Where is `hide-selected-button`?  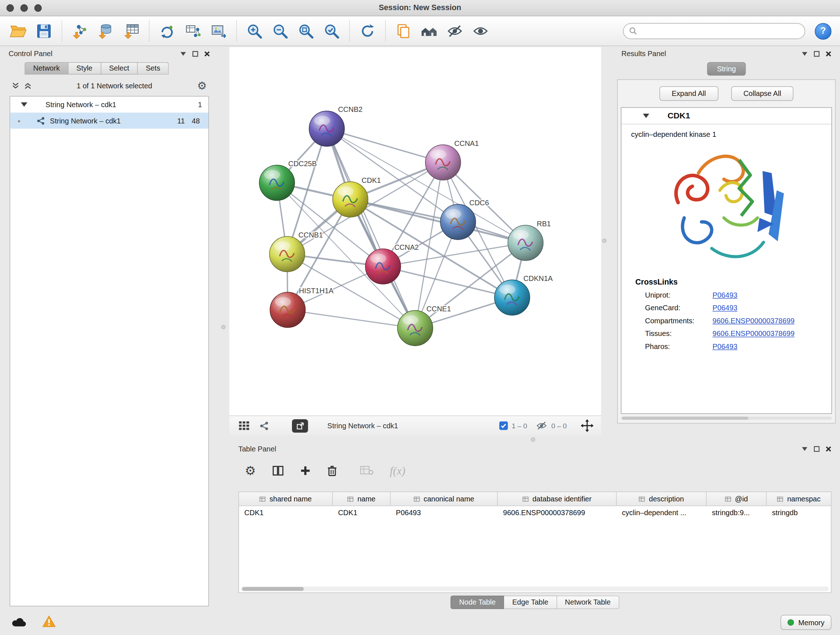 hide-selected-button is located at coordinates (455, 31).